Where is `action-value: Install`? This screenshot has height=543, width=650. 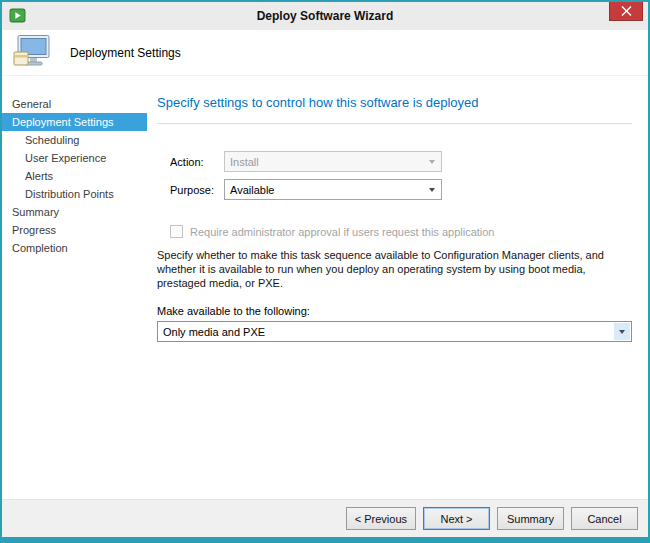 action-value: Install is located at coordinates (244, 162).